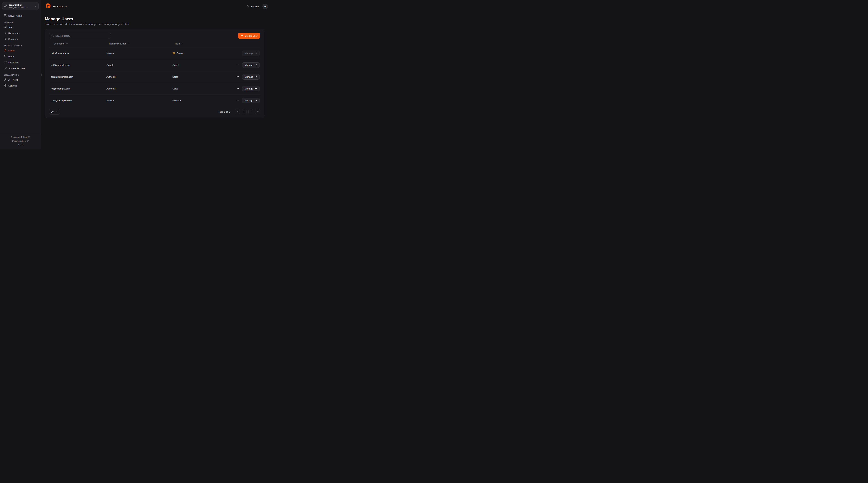  I want to click on last-page-button, so click(257, 112).